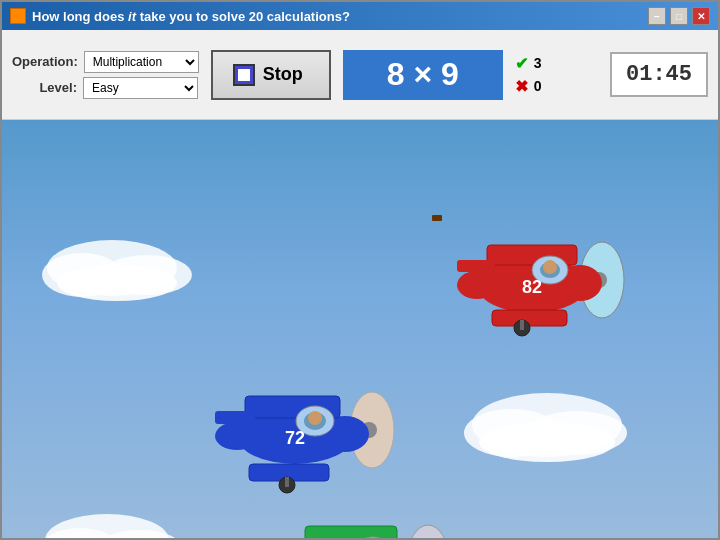 Image resolution: width=720 pixels, height=540 pixels. Describe the element at coordinates (297, 433) in the screenshot. I see `blue-airplane: 72` at that location.